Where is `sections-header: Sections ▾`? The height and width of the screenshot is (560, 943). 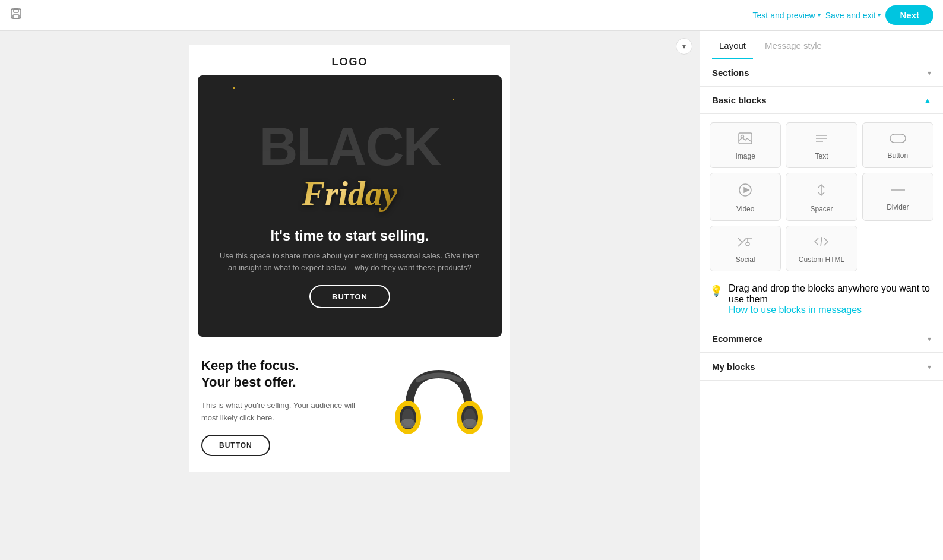
sections-header: Sections ▾ is located at coordinates (822, 73).